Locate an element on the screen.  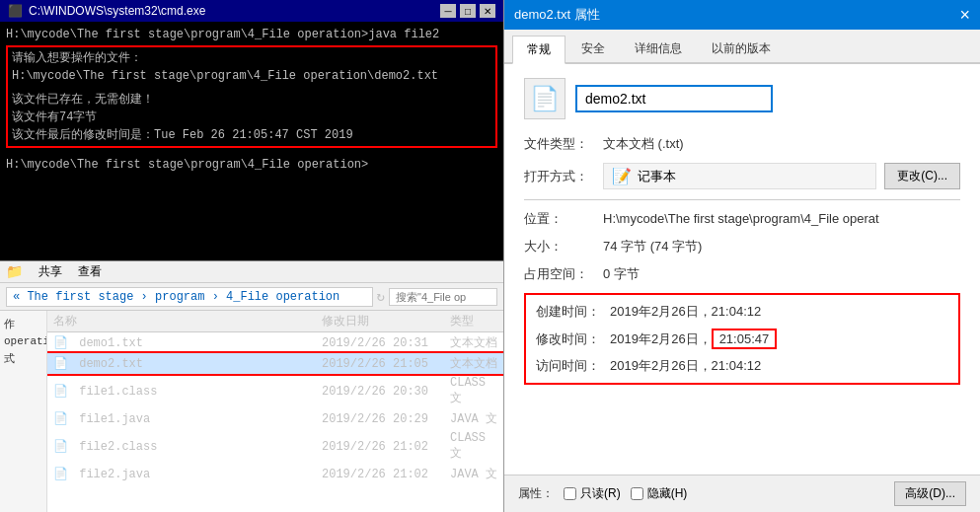
table-row: 📄 file2.java 2019/2/26 21:02 JAVA 文 is located at coordinates (275, 474).